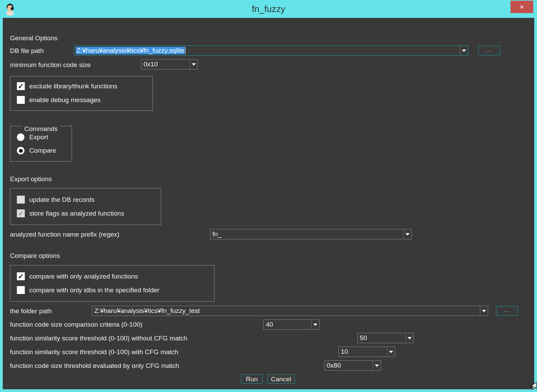  I want to click on param-label-code-size-criteria: function code size comparison criteria (…, so click(76, 325).